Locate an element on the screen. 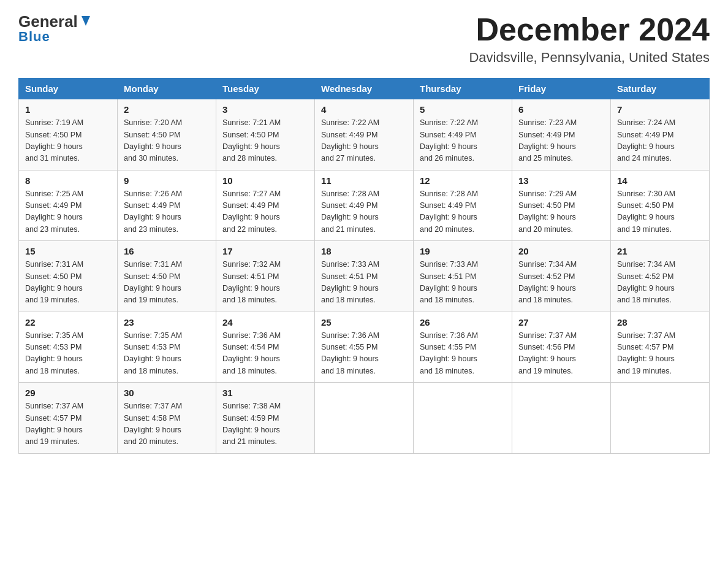 This screenshot has width=728, height=563. day-number: 3 is located at coordinates (265, 109).